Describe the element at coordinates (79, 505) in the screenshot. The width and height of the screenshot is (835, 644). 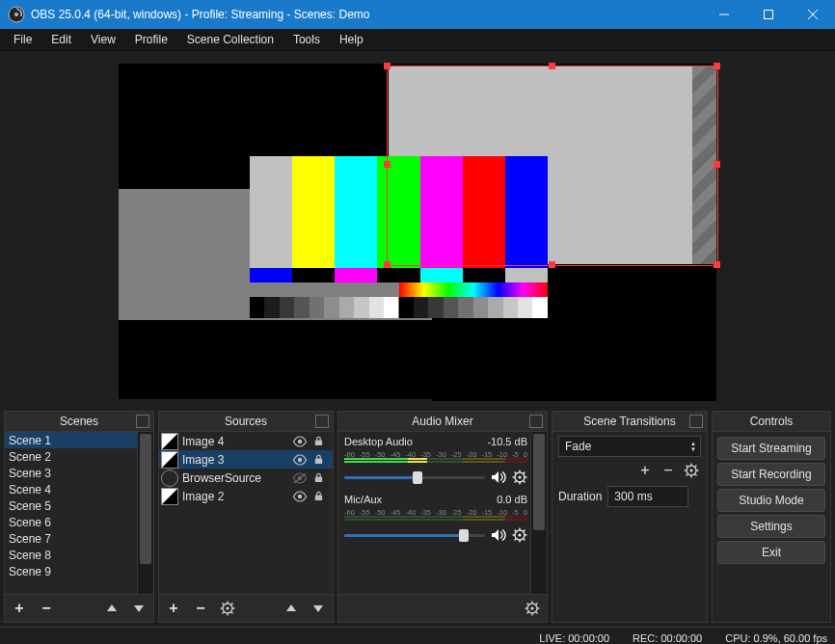
I see `scene-item: Scene 5` at that location.